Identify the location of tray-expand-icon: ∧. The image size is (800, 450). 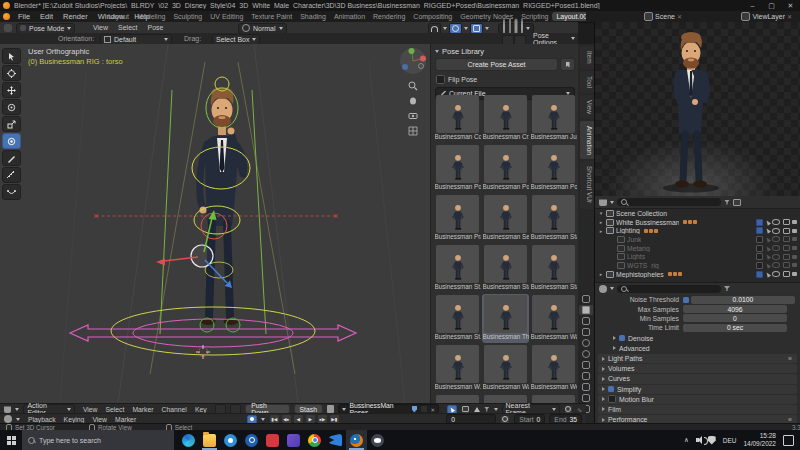
(686, 440).